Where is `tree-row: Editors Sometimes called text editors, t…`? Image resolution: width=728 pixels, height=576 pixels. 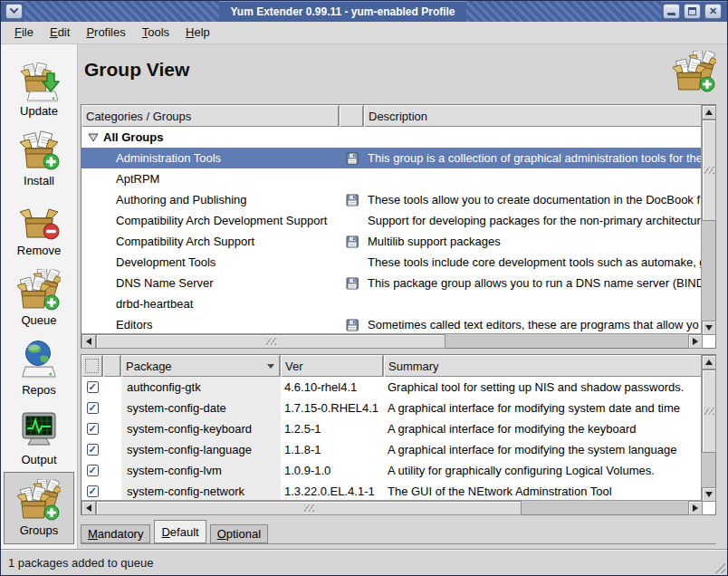 tree-row: Editors Sometimes called text editors, t… is located at coordinates (392, 324).